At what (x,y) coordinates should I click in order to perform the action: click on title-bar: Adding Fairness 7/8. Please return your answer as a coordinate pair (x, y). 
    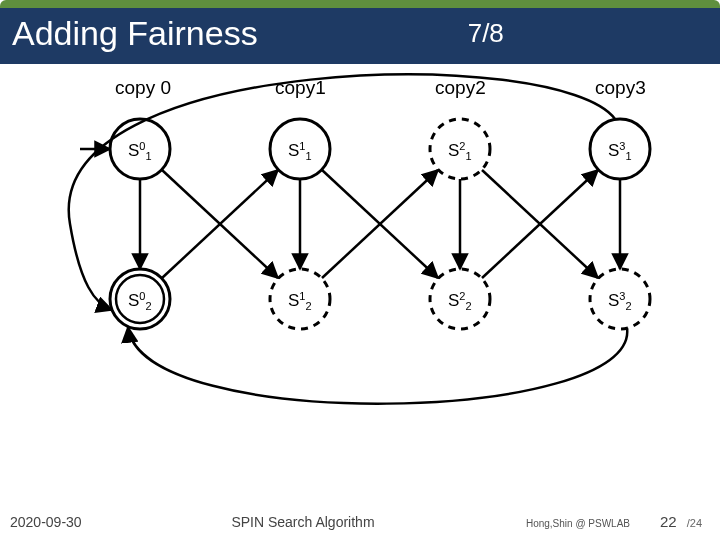
    Looking at the image, I should click on (360, 36).